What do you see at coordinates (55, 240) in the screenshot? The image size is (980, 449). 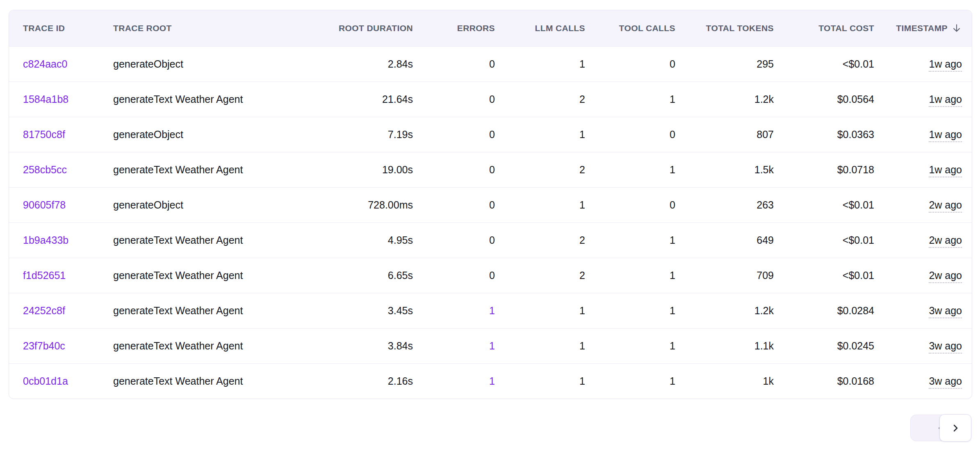 I see `cell-trace_id: 1b9a433b` at bounding box center [55, 240].